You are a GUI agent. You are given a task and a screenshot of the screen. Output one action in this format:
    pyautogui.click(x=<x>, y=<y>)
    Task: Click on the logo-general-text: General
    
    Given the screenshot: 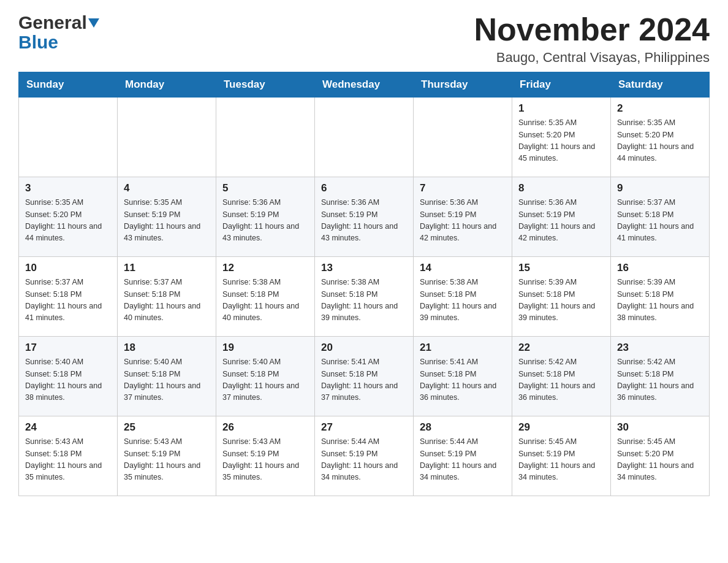 What is the action you would take?
    pyautogui.click(x=53, y=23)
    